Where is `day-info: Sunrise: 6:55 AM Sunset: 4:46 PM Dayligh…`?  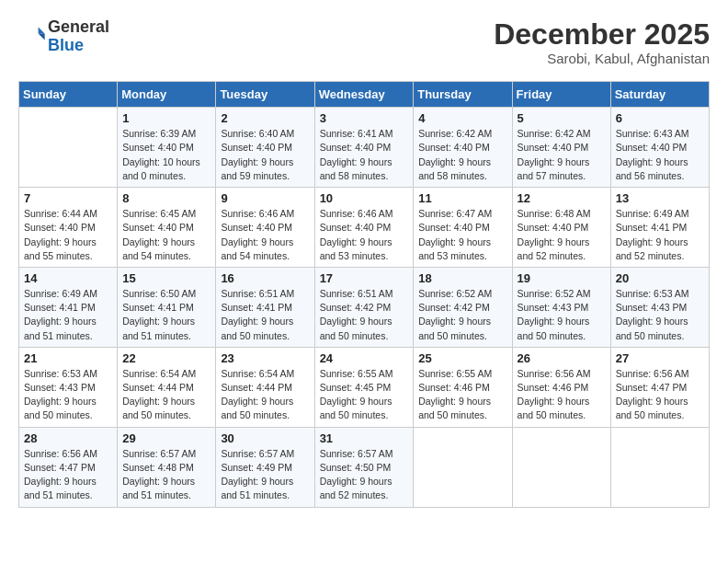
day-info: Sunrise: 6:55 AM Sunset: 4:46 PM Dayligh… is located at coordinates (462, 396).